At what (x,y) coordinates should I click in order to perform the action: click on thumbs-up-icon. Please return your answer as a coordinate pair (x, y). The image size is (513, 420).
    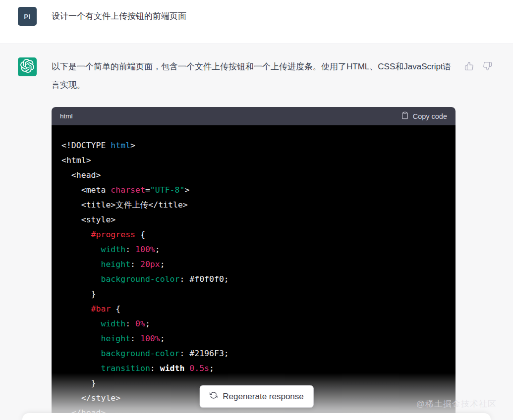
    Looking at the image, I should click on (469, 68).